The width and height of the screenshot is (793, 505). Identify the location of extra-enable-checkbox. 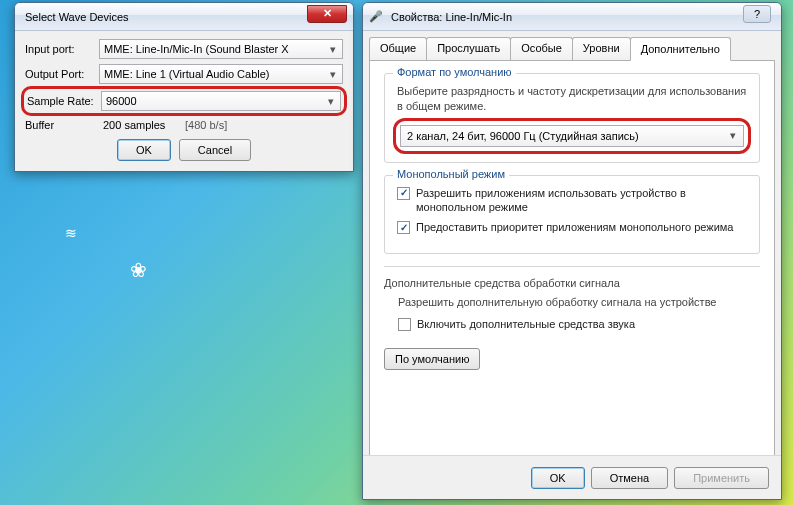
(404, 324).